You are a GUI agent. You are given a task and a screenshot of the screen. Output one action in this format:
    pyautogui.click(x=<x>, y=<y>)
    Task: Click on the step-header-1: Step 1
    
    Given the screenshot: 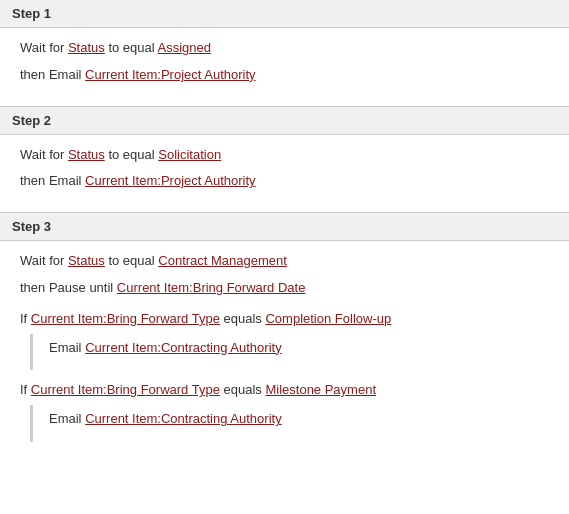 What is the action you would take?
    pyautogui.click(x=284, y=14)
    